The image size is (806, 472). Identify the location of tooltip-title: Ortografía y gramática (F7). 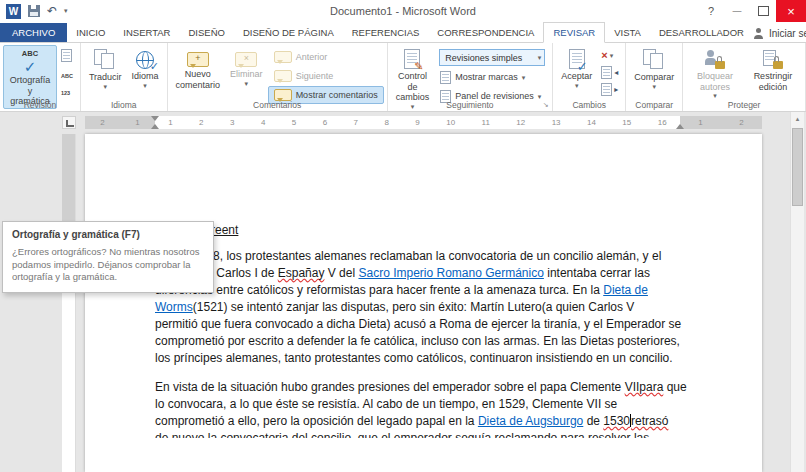
(108, 234).